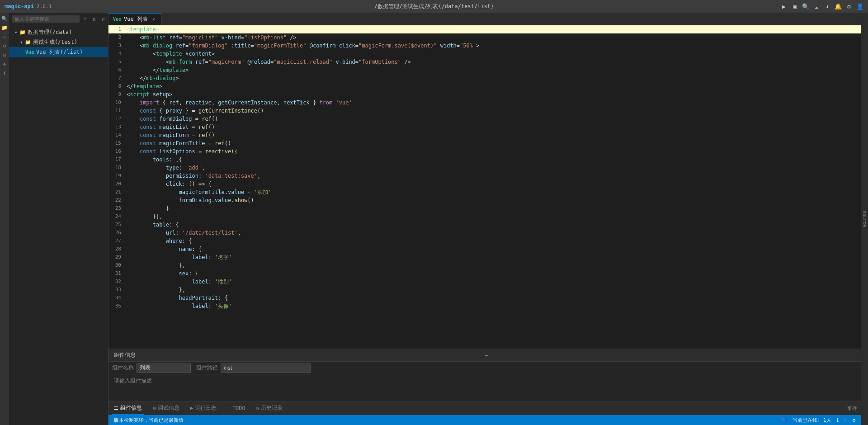 The height and width of the screenshot is (425, 868). Describe the element at coordinates (494, 135) in the screenshot. I see `line-content-14: const magicForm = ref()` at that location.